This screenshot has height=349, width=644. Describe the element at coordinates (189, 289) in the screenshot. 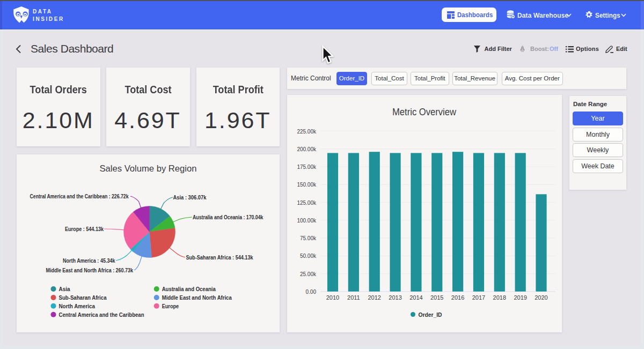

I see `svg-text: Australia and Oceania` at that location.